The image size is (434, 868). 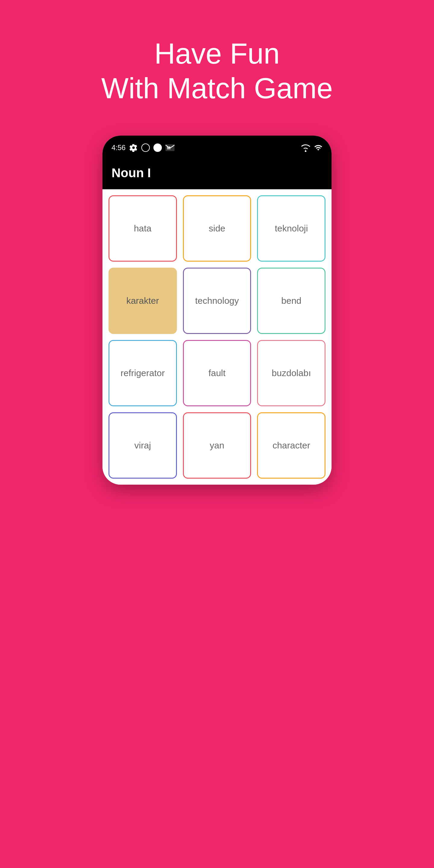 What do you see at coordinates (217, 173) in the screenshot?
I see `toolbar-title: Noun I` at bounding box center [217, 173].